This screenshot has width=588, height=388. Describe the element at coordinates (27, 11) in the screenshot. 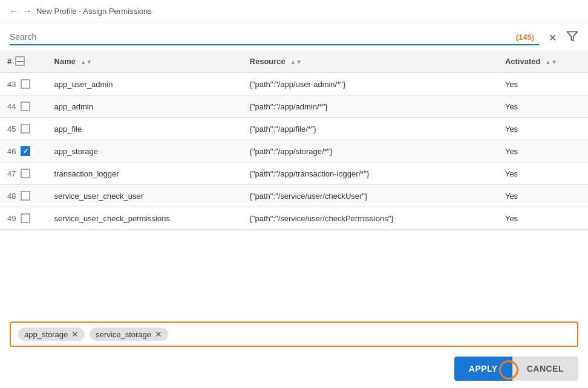

I see `forward-arrow: →` at that location.